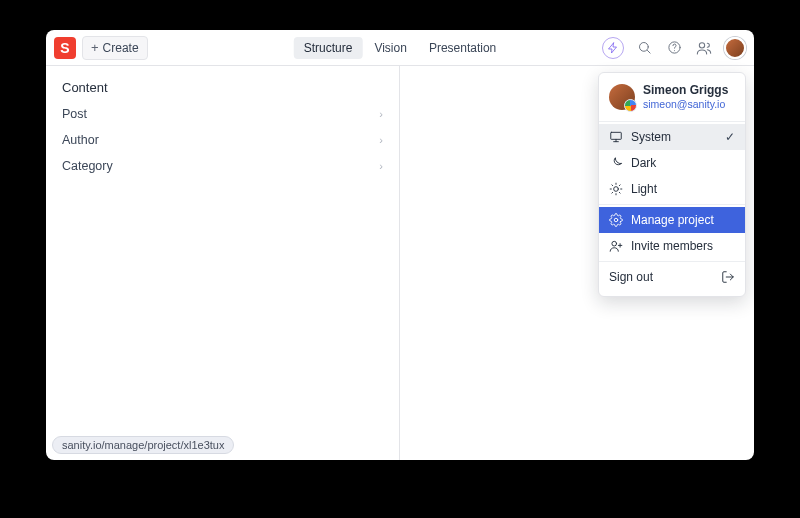 The width and height of the screenshot is (800, 518). I want to click on user-avatar-large, so click(622, 97).